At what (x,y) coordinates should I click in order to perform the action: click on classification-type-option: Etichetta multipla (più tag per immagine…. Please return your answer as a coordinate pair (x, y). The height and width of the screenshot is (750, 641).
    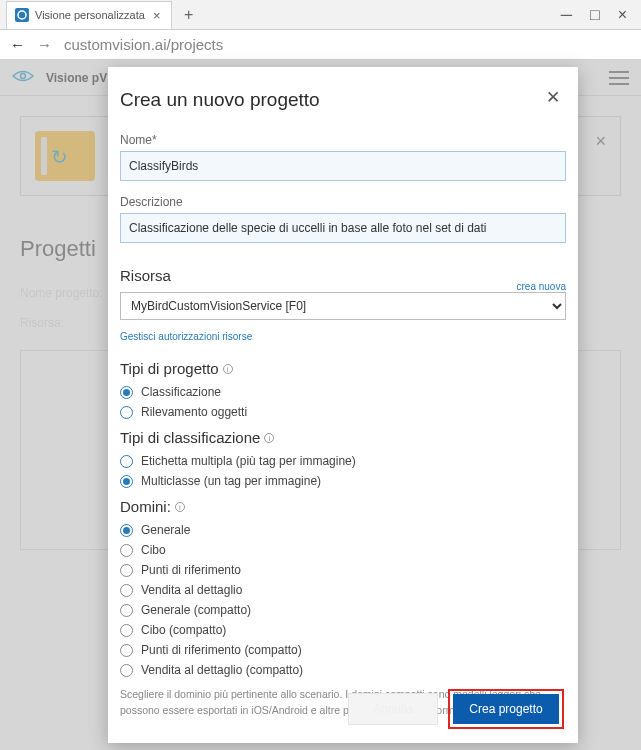
    Looking at the image, I should click on (343, 461).